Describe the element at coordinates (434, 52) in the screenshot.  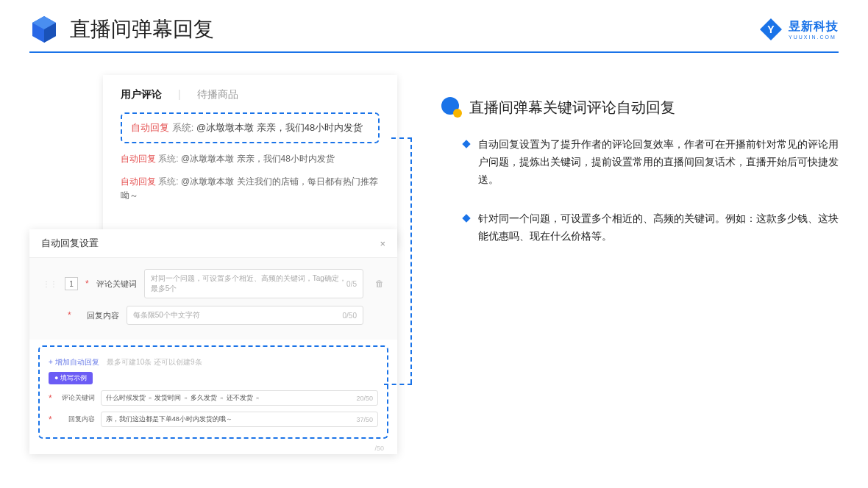
I see `header-divider` at that location.